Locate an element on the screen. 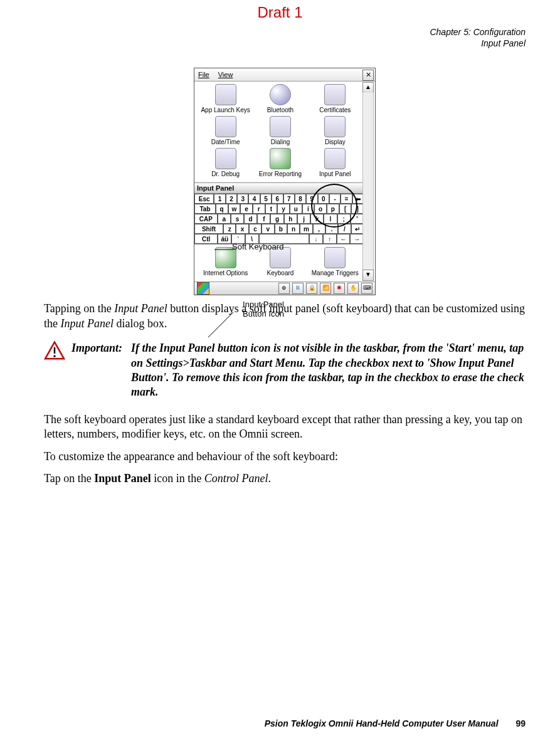 Image resolution: width=560 pixels, height=746 pixels. key-d: d is located at coordinates (251, 219).